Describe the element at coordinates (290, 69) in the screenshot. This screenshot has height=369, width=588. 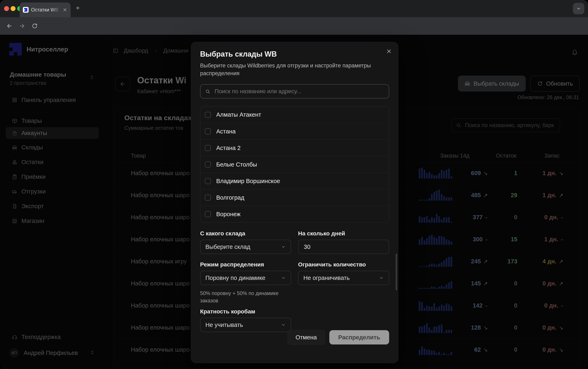
I see `modal-subtitle: Выберите склады Wildberries для отгрузки…` at that location.